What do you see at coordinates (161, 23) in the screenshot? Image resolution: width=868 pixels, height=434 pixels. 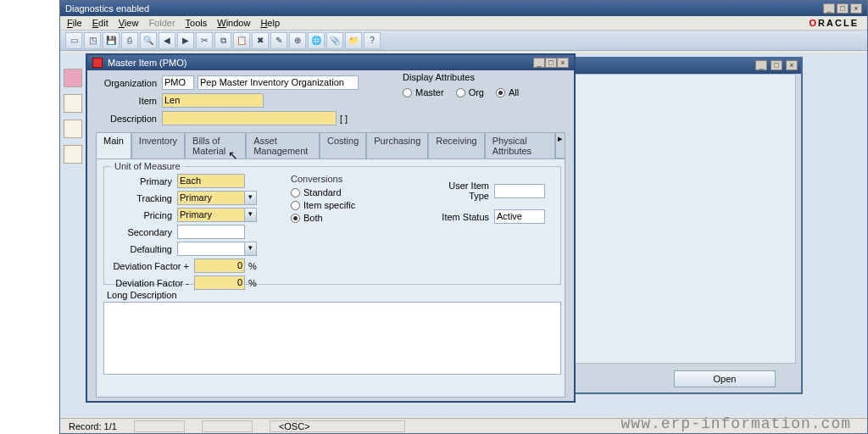 I see `menu-folder: Folder` at bounding box center [161, 23].